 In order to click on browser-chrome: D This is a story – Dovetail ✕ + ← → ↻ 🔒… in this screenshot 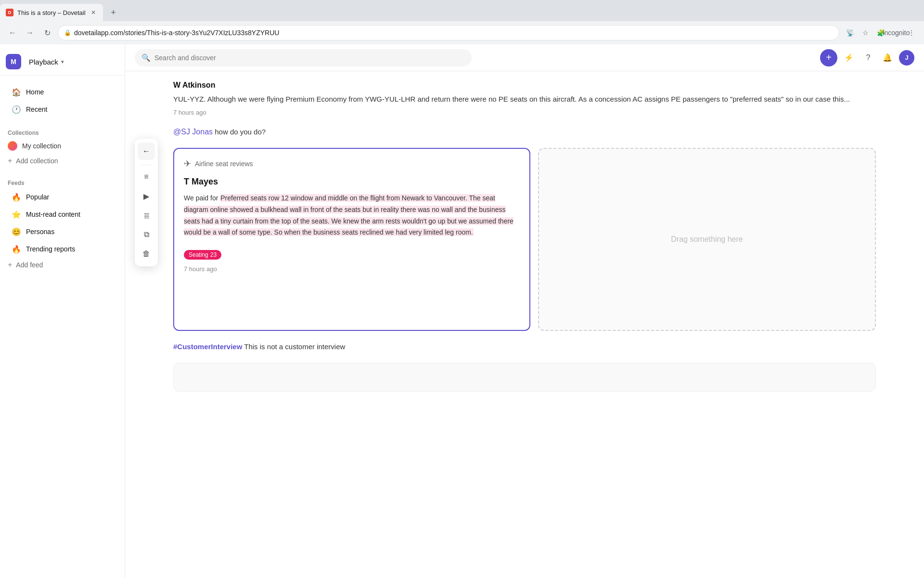, I will do `click(462, 22)`.